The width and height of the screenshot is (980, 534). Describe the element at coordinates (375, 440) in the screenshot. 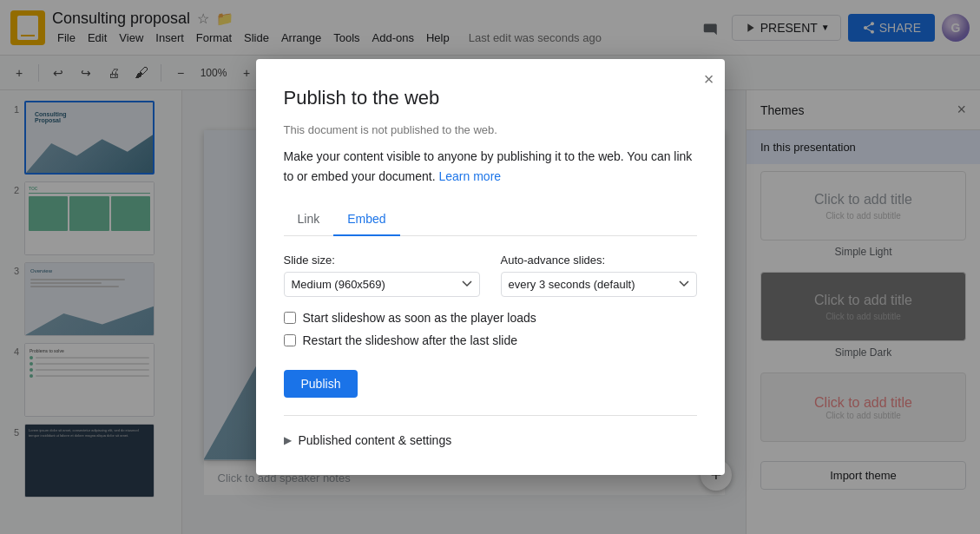

I see `published-content-label: Published content & settings` at that location.